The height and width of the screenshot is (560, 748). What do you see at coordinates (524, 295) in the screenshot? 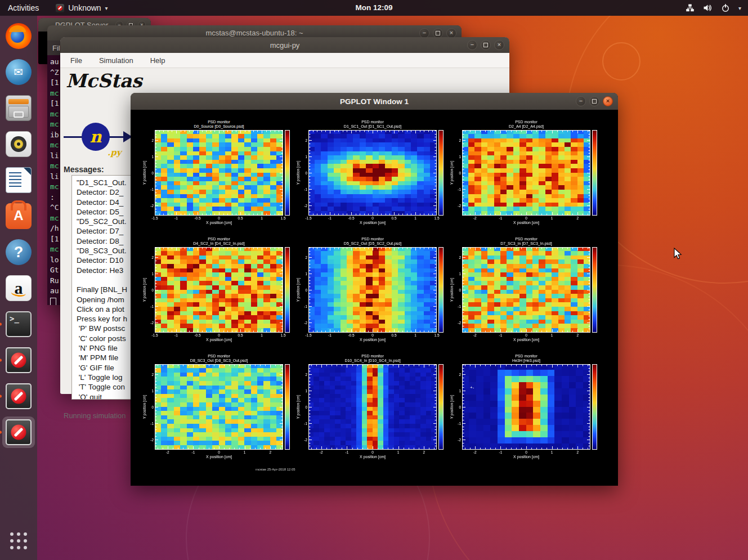
I see `psd-plot-6: PSD monitorD7_SC3_In [D7_SC3_In.psd]Y po…` at bounding box center [524, 295].